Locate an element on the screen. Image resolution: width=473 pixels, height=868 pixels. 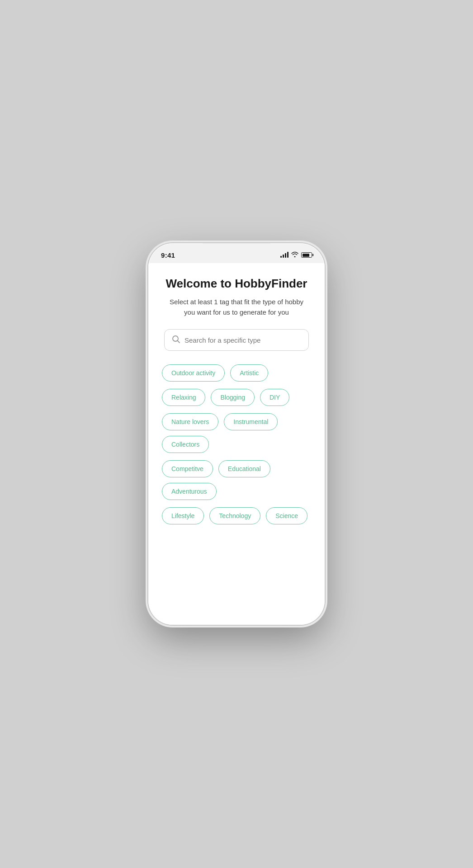
tags-container: Outdoor activityArtisticRelaxingBlogging… is located at coordinates (236, 444).